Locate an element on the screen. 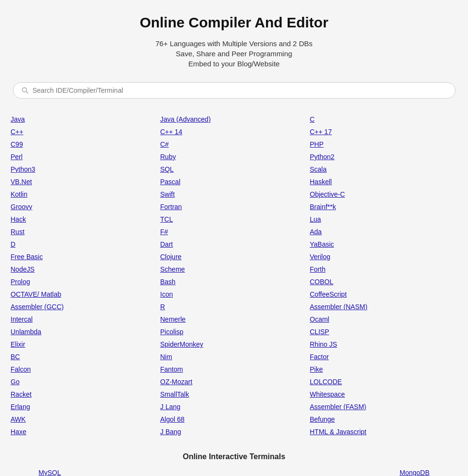 The image size is (468, 476). language-link: HTML & Javascript is located at coordinates (384, 432).